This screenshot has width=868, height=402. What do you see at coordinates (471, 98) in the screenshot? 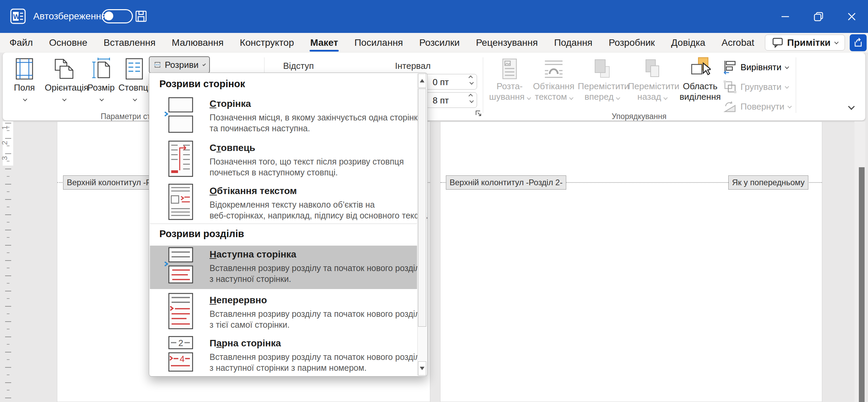
I see `spacing-after-stepper` at bounding box center [471, 98].